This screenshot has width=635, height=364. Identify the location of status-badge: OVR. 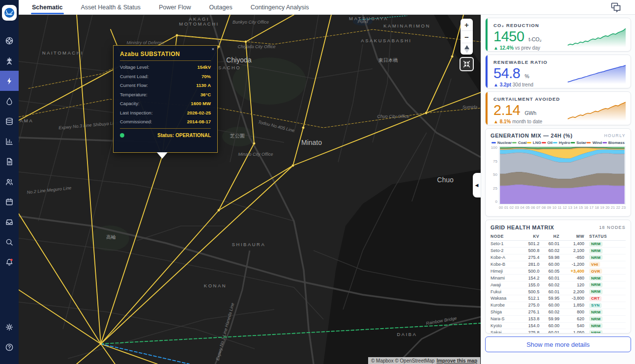
(596, 271).